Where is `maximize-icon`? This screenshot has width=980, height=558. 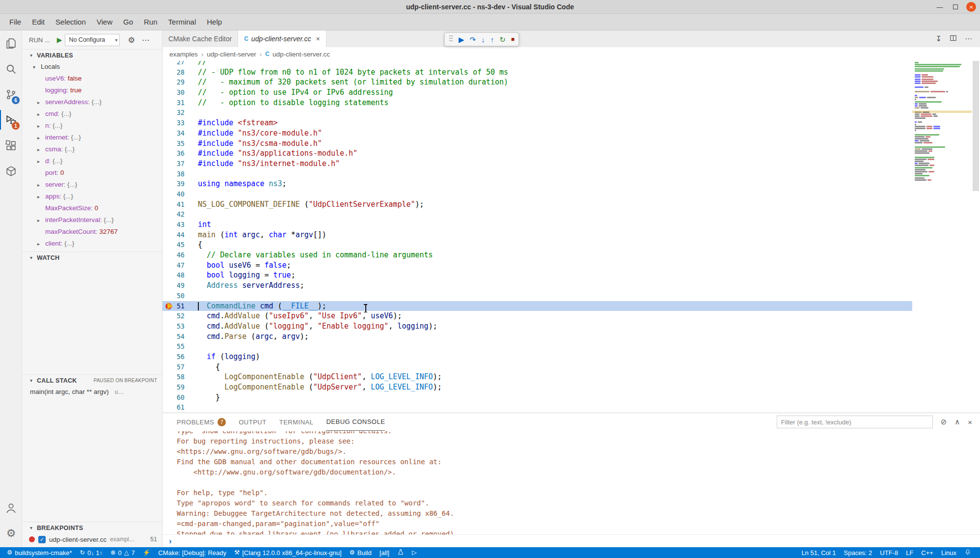
maximize-icon is located at coordinates (955, 7).